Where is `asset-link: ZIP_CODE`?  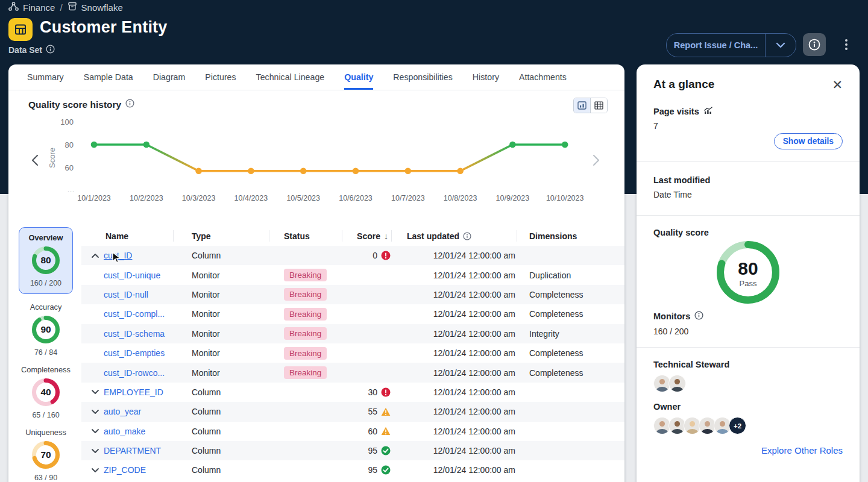 asset-link: ZIP_CODE is located at coordinates (125, 470).